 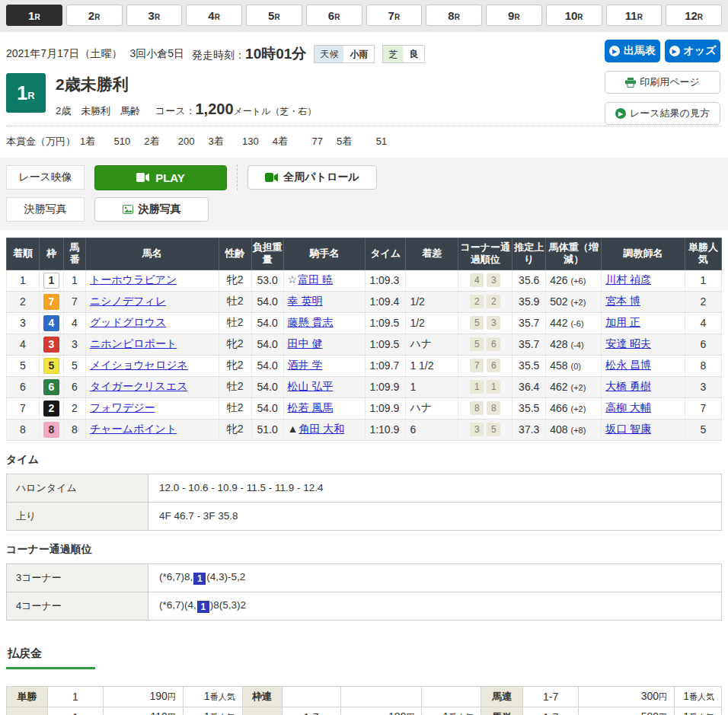 What do you see at coordinates (628, 365) in the screenshot?
I see `trainer-link: 松永 昌博` at bounding box center [628, 365].